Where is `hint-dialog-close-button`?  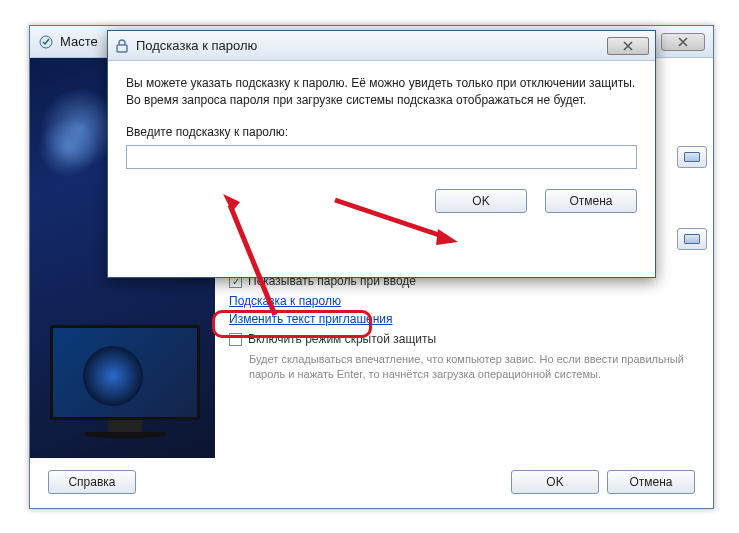
hint-dialog-close-button is located at coordinates (628, 46).